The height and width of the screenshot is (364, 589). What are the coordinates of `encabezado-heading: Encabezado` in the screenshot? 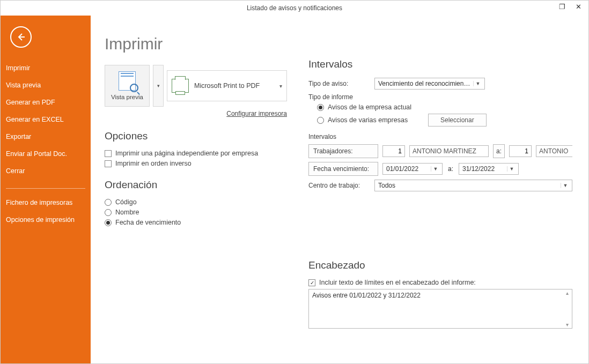 It's located at (440, 265).